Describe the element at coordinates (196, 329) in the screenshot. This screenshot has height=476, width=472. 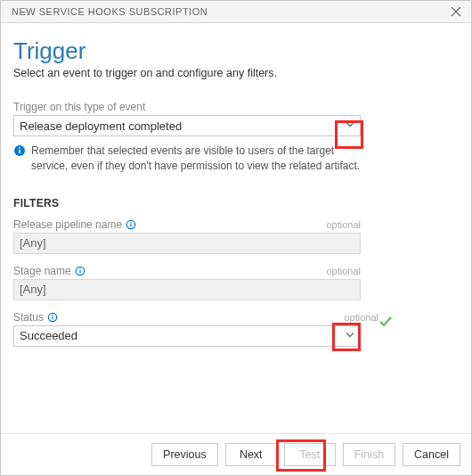
I see `filter-status: Status optional` at that location.